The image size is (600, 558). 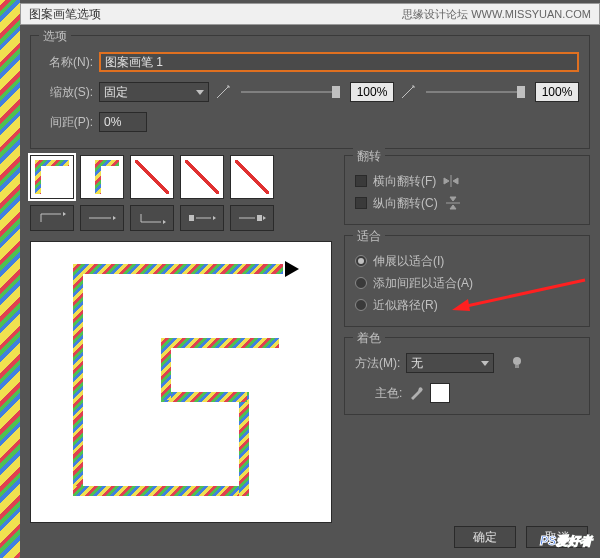 I want to click on corner-inner-icon, so click(x=152, y=218).